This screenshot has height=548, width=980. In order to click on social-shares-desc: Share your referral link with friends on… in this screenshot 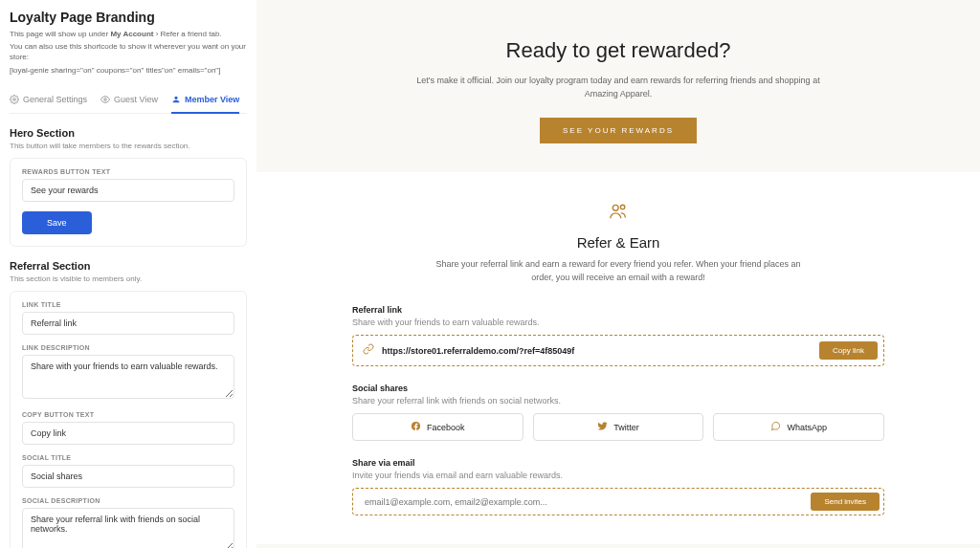, I will do `click(618, 401)`.